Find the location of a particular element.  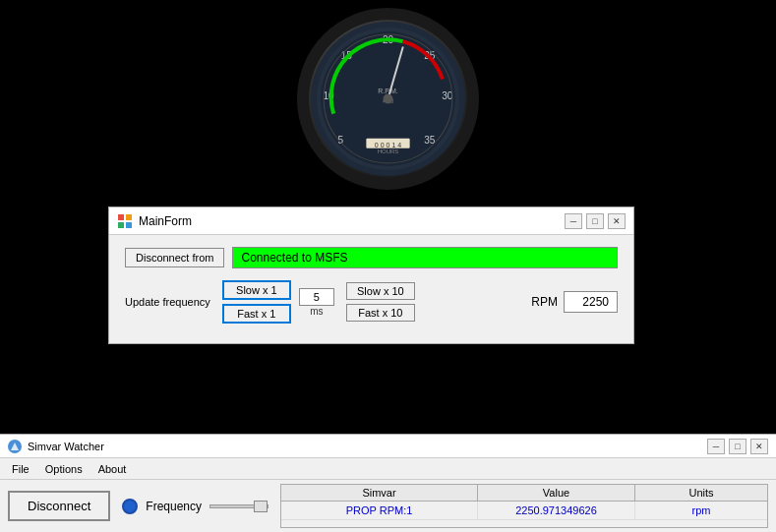

slider-thumb is located at coordinates (261, 506).